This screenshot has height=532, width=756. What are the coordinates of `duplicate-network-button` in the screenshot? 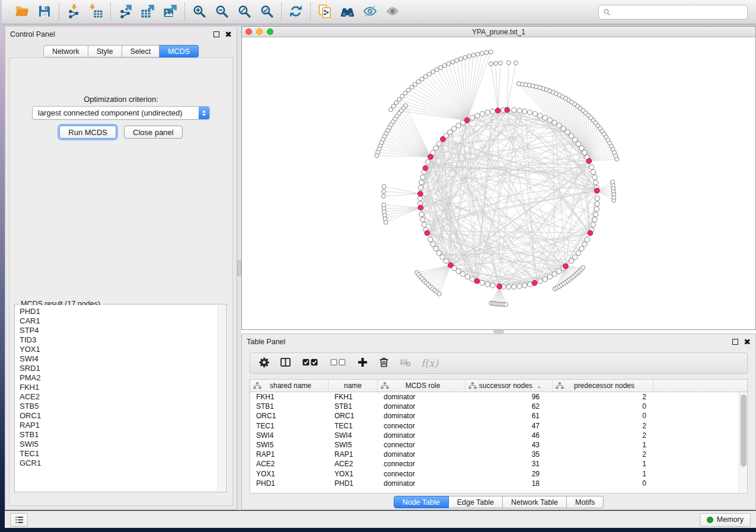 It's located at (325, 12).